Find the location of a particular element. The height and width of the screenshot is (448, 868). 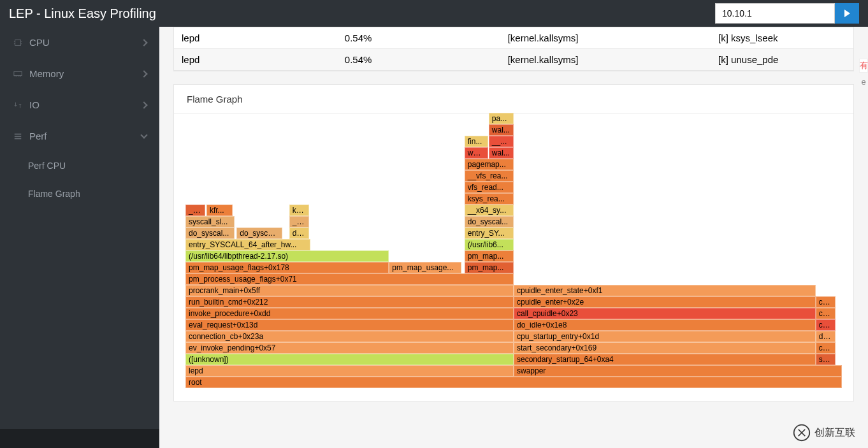

flame-cell: ([unknown]) is located at coordinates (349, 359).